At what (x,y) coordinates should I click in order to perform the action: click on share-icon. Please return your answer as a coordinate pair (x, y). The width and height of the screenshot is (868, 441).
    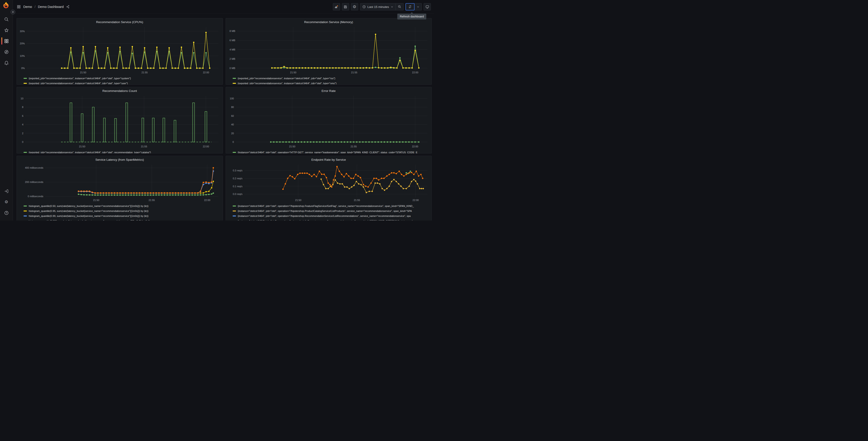
    Looking at the image, I should click on (68, 7).